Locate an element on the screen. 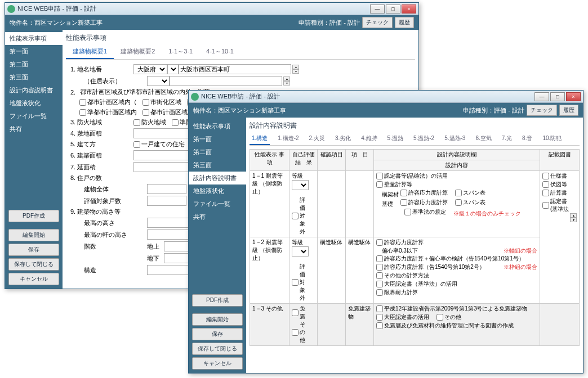  history-button-2: 履歴 is located at coordinates (569, 110).